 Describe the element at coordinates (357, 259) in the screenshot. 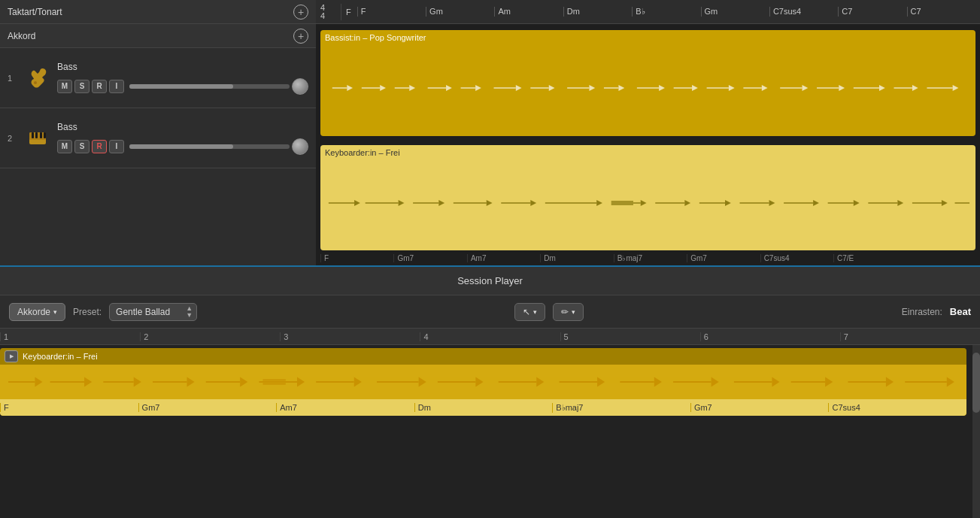

I see `bottom-chord-0: F` at that location.